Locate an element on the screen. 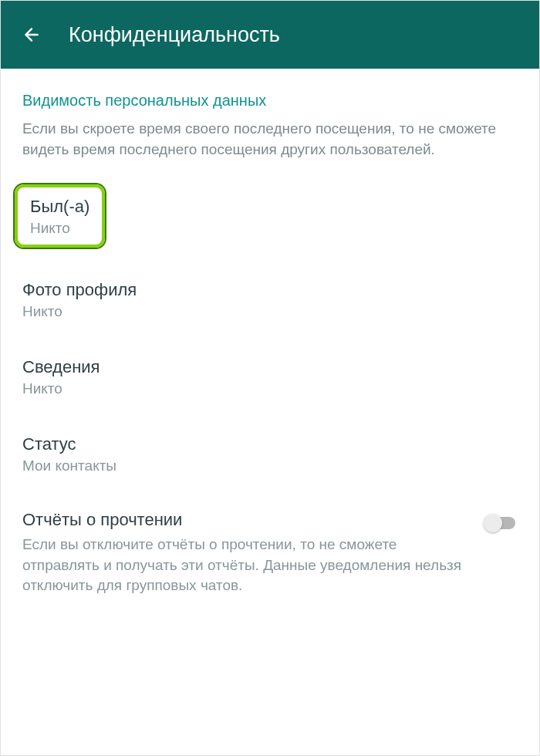 The image size is (540, 756). setting-label-profile-photo: Фото профиля is located at coordinates (270, 290).